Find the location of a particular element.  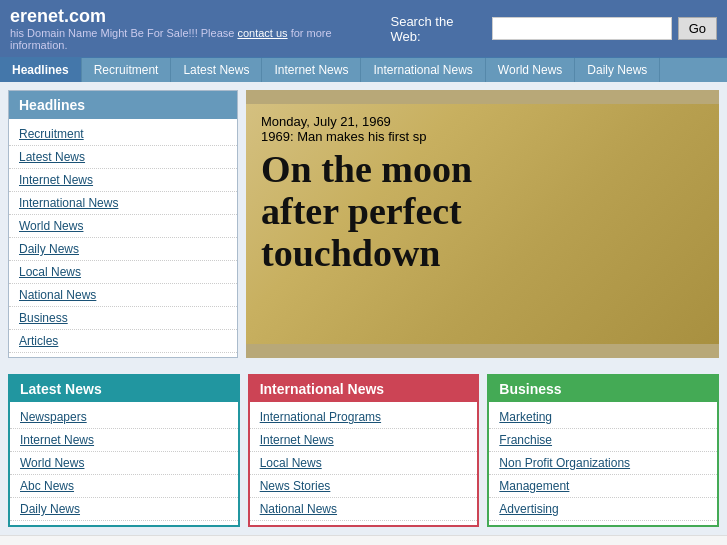

nav-bar: Headlines Recruitment Latest News Intern… is located at coordinates (364, 70).